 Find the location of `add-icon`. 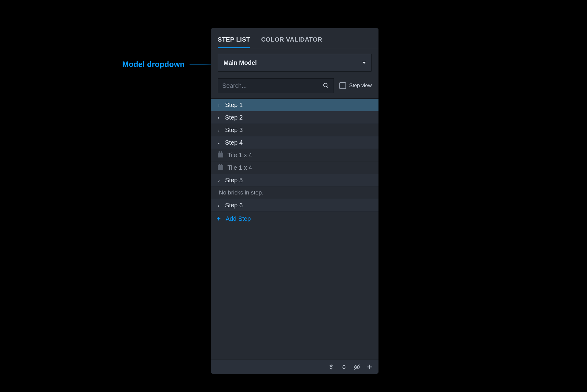

add-icon is located at coordinates (370, 367).